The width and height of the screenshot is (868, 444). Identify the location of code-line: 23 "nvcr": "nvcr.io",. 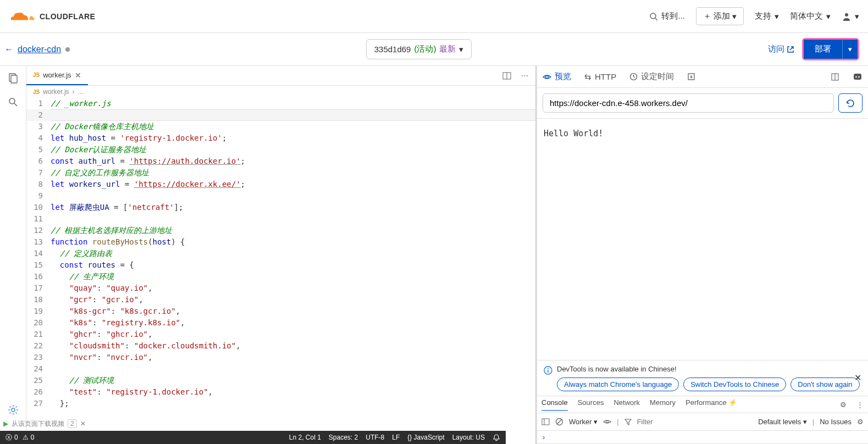
(281, 357).